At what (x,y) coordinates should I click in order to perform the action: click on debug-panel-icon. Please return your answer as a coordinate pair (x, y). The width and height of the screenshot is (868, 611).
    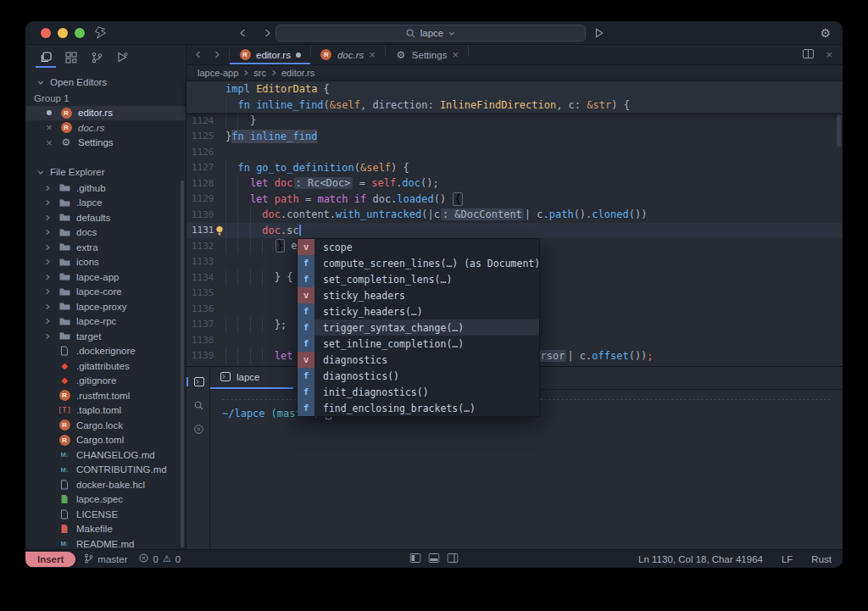
    Looking at the image, I should click on (122, 58).